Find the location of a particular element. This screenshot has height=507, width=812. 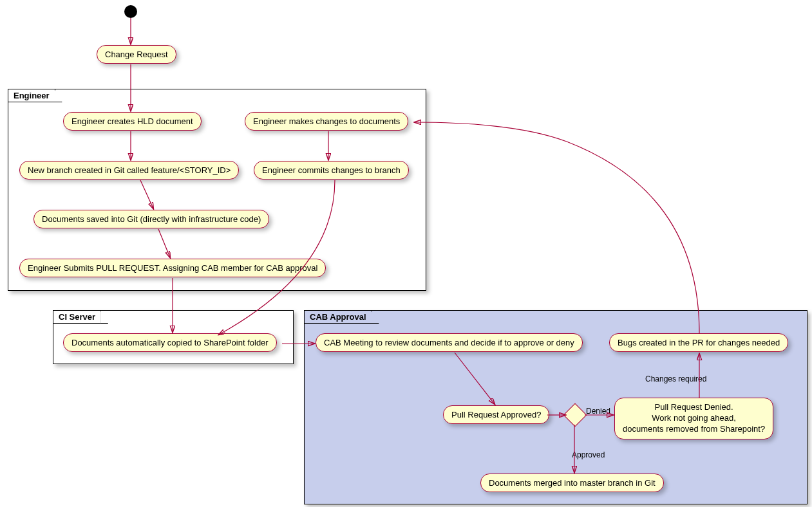

node-cab-meeting: CAB Meeting to review documents and deci… is located at coordinates (449, 342).